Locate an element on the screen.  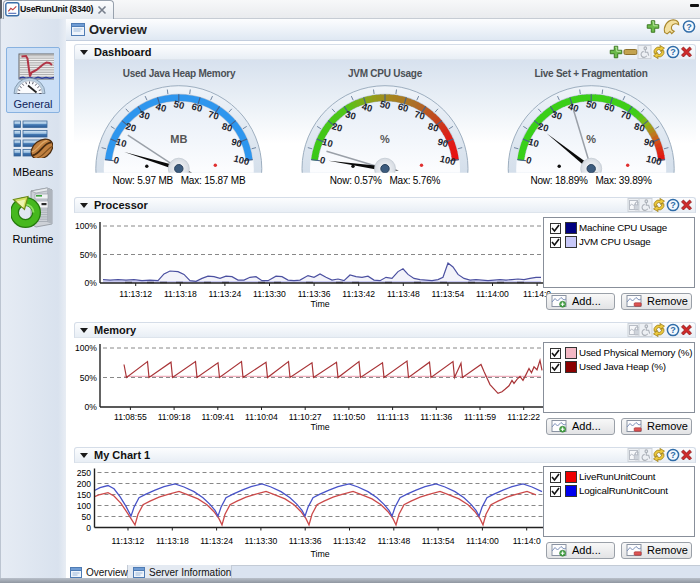
svg-text: 11:09:18 is located at coordinates (174, 417).